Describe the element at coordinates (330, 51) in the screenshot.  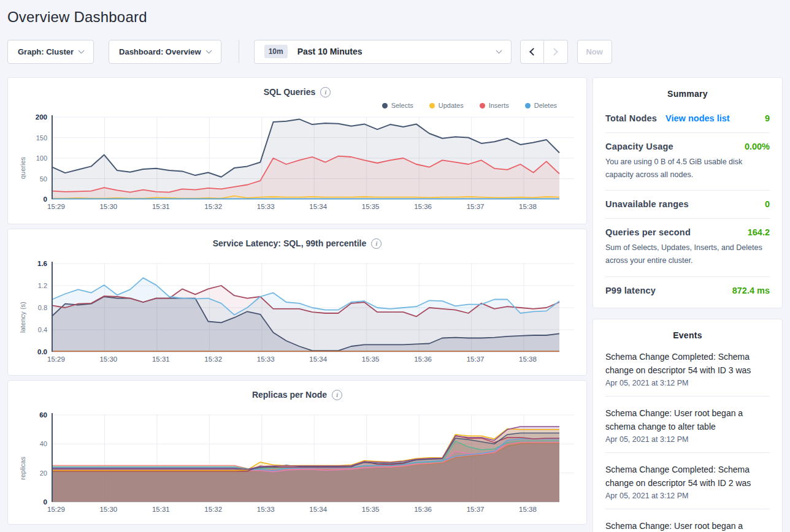
I see `range-label: Past 10 Minutes` at that location.